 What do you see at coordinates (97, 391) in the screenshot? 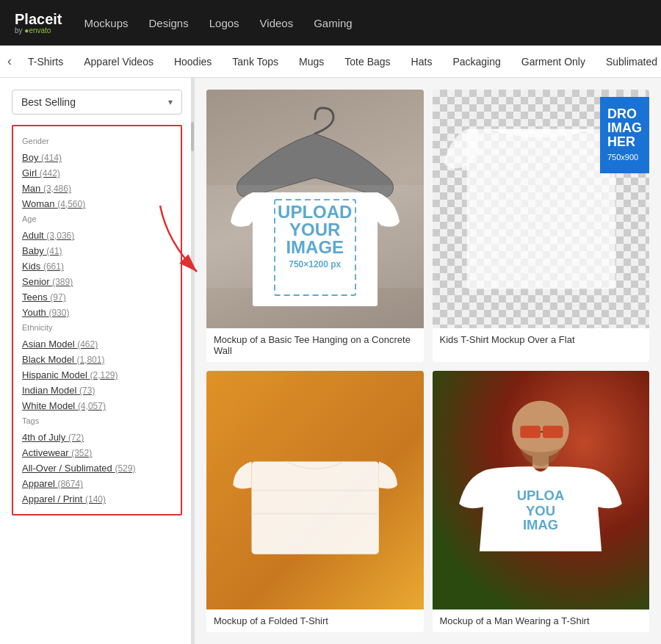
I see `filter-indian-model: Indian Model (73)` at bounding box center [97, 391].